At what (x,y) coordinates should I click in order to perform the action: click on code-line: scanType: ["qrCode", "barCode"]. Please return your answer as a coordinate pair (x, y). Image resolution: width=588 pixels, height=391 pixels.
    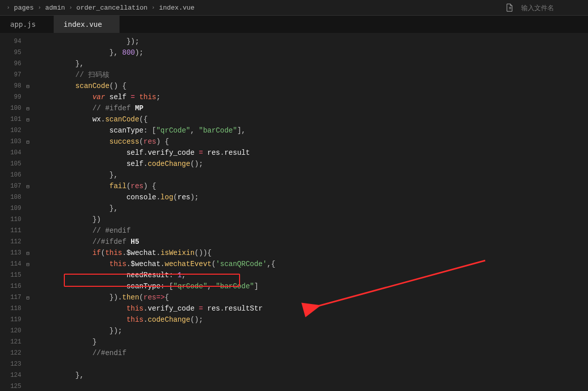
    Looking at the image, I should click on (306, 286).